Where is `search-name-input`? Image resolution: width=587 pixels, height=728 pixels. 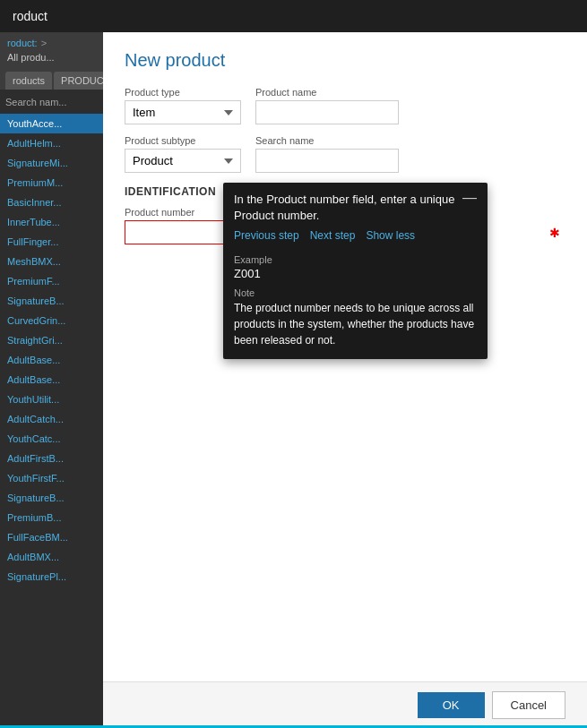 search-name-input is located at coordinates (327, 161).